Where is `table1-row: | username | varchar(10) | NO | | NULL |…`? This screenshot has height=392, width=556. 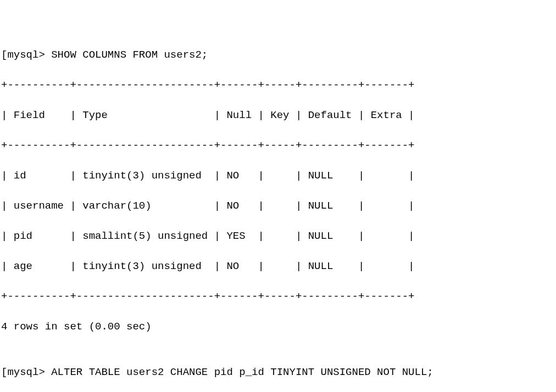 table1-row: | username | varchar(10) | NO | | NULL |… is located at coordinates (278, 206).